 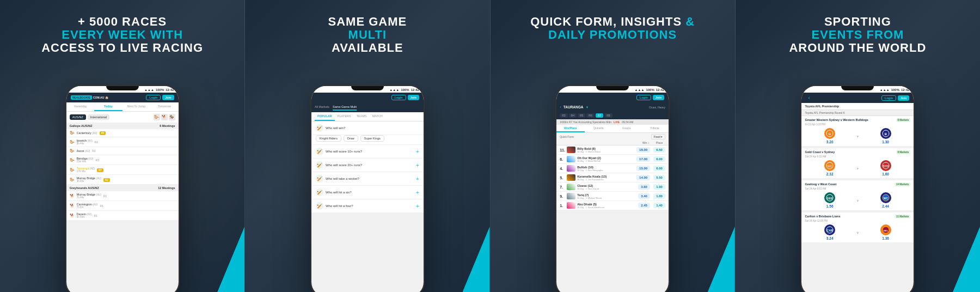 I want to click on meeting-row: 🐎 Bendigo (AU) 23m 44s R3, so click(x=122, y=160).